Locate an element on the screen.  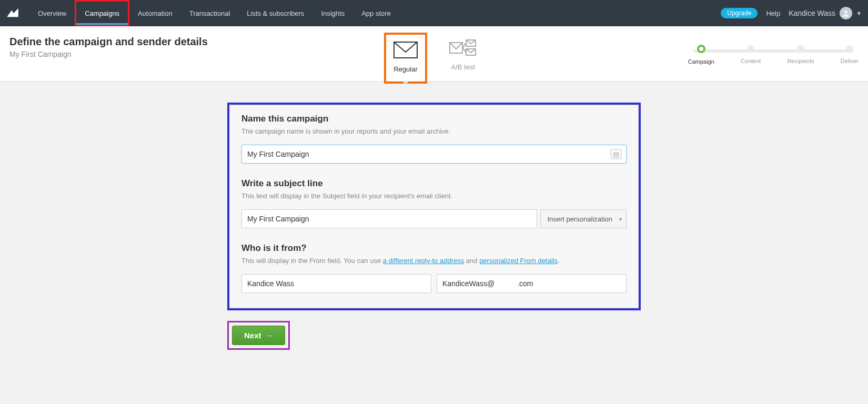
nav-item-automation: Automation is located at coordinates (155, 13).